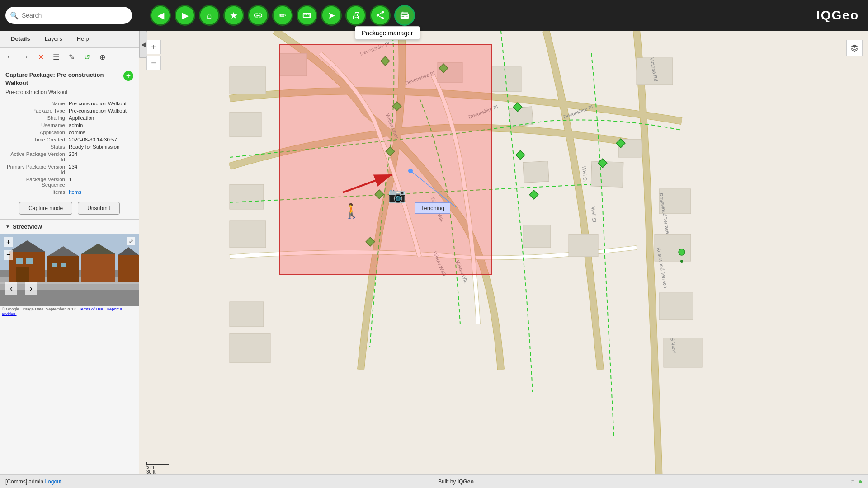 The height and width of the screenshot is (488, 868). Describe the element at coordinates (94, 147) in the screenshot. I see `value-status: Ready for Submission` at that location.